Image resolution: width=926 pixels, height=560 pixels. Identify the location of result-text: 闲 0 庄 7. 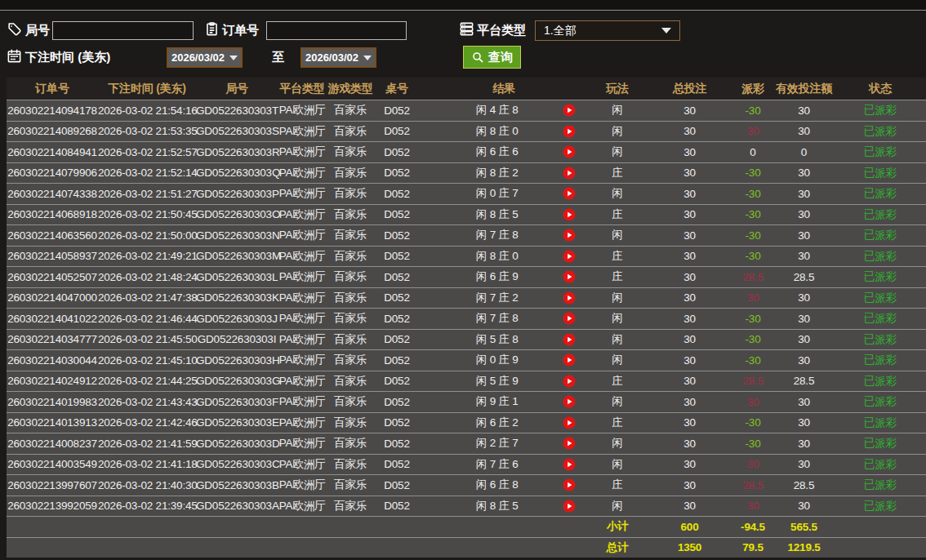
(497, 193).